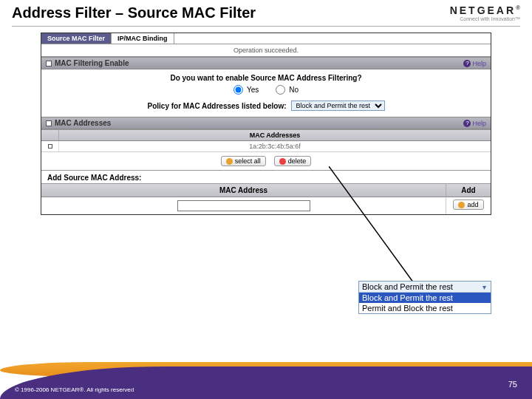 The height and width of the screenshot is (399, 532). I want to click on header-rule, so click(266, 27).